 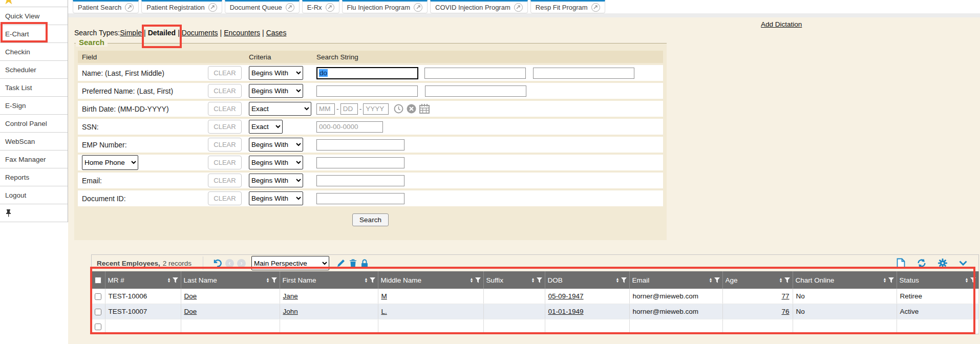 What do you see at coordinates (217, 263) in the screenshot?
I see `undo-icon` at bounding box center [217, 263].